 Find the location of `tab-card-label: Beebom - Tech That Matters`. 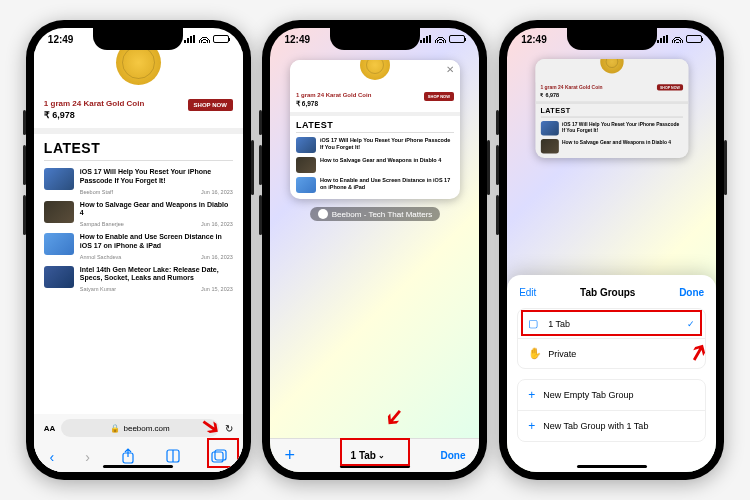

tab-card-label: Beebom - Tech That Matters is located at coordinates (376, 214).